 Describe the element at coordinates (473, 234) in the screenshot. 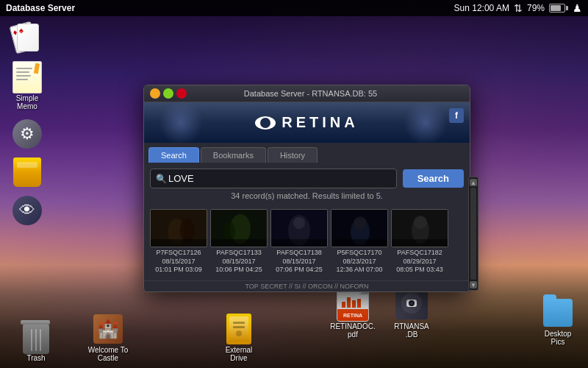

I see `dialog-scrollbar: ▲ ▼` at that location.